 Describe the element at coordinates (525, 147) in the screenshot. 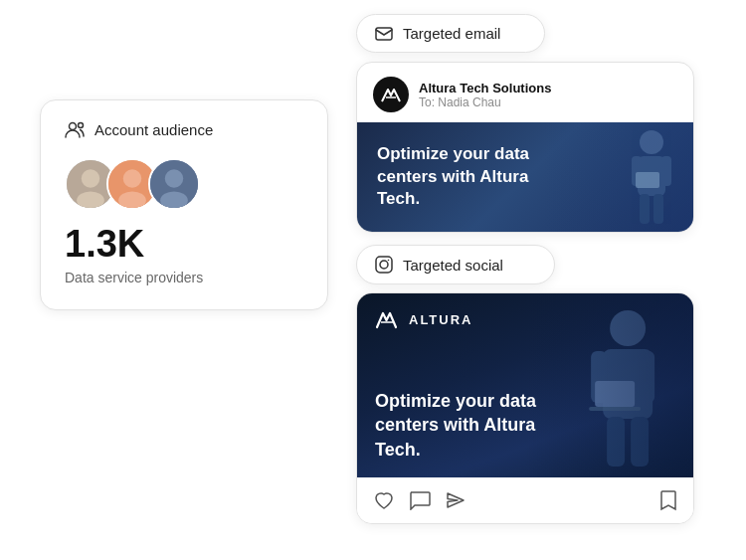

I see `email-card: Altura Tech Solutions To: Nadia Chau Opt…` at that location.